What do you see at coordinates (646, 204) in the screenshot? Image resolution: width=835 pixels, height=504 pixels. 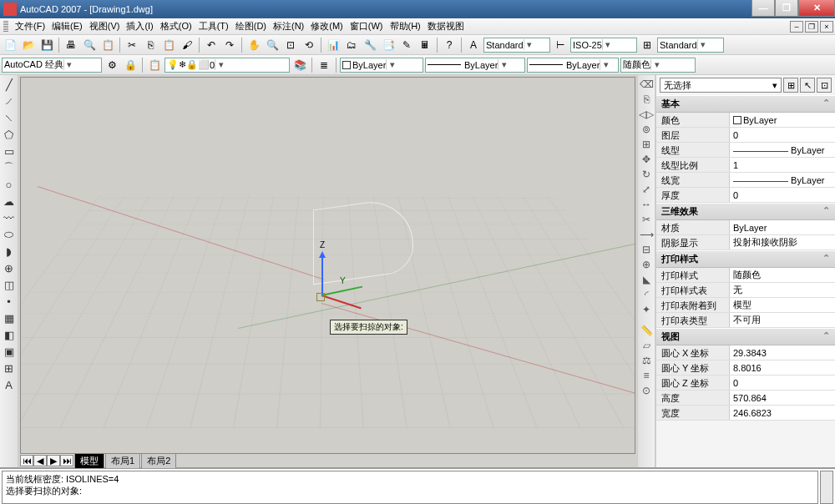 I see `stretch-icon: ↔` at bounding box center [646, 204].